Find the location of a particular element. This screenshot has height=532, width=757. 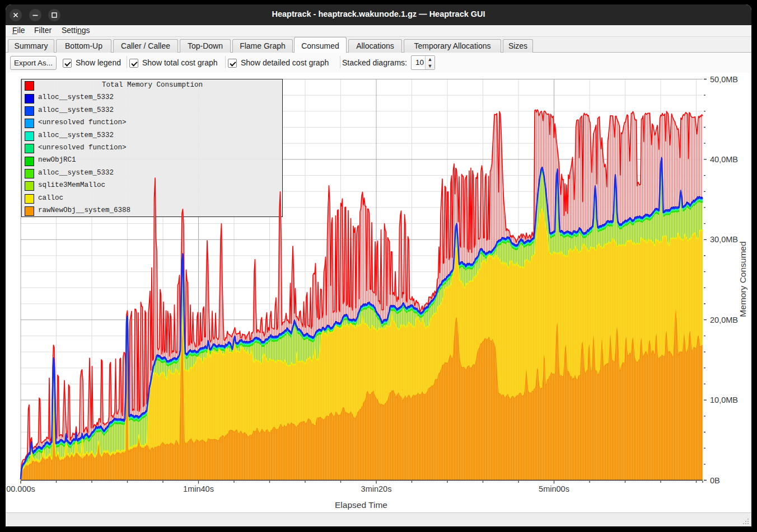

svg-text: 5min00s is located at coordinates (554, 489).